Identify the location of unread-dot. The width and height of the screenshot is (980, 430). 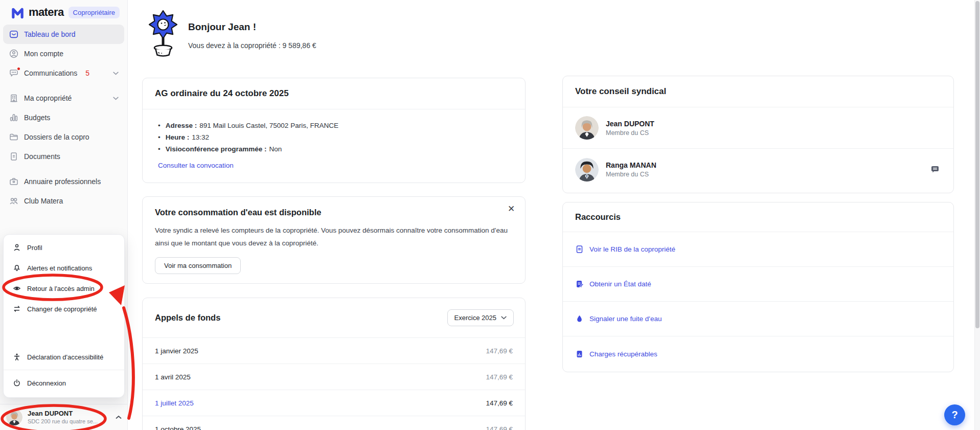
(18, 69).